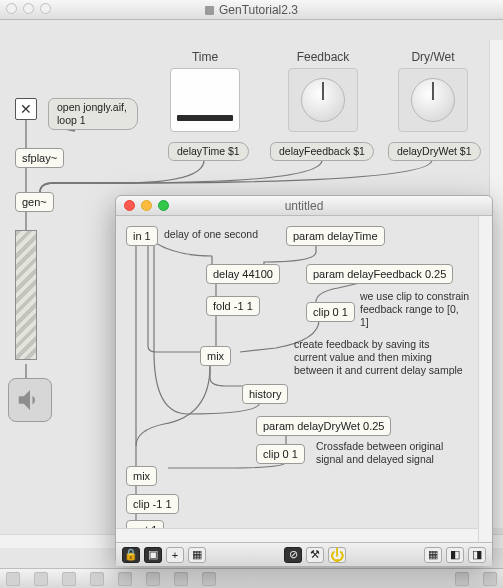  Describe the element at coordinates (26, 109) in the screenshot. I see `toggle` at that location.